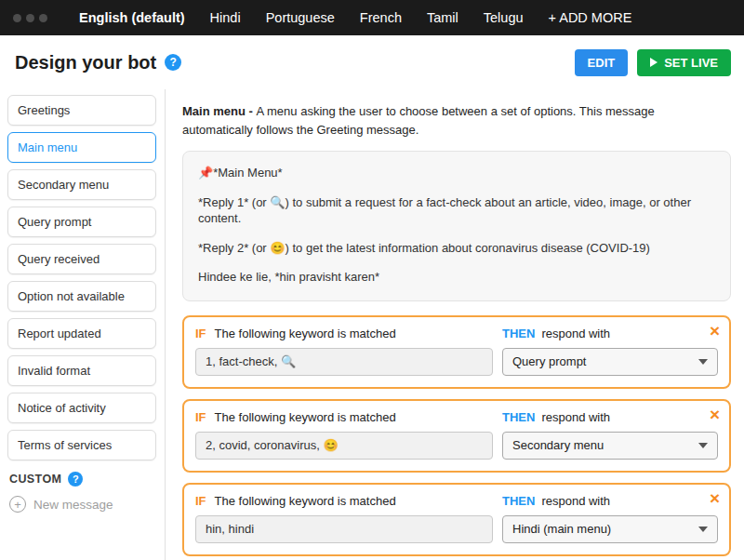 This screenshot has width=744, height=560. I want to click on preview-line: Hindee ke lie, *hin pravisht karen*, so click(457, 277).